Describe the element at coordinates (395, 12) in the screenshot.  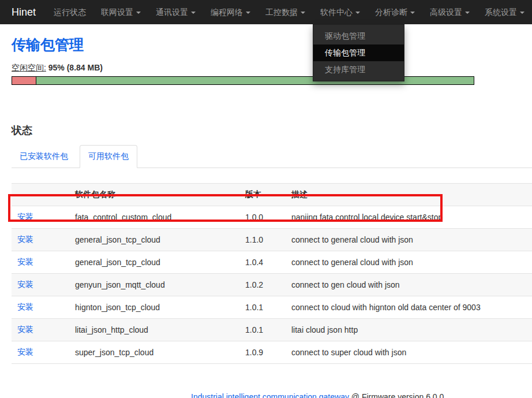
I see `nav-item-analysis-diagnosis: 分析诊断` at that location.